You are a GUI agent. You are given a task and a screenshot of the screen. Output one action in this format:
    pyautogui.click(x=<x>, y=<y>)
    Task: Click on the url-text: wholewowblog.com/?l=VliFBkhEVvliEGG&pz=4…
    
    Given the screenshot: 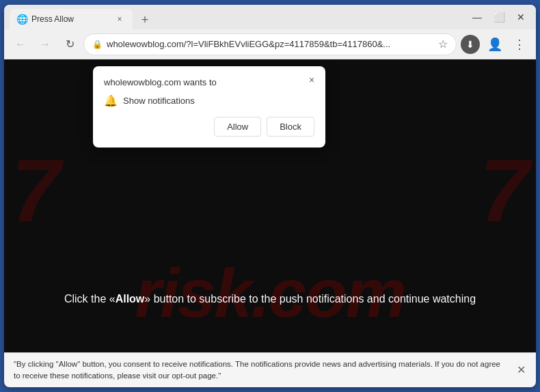 What is the action you would take?
    pyautogui.click(x=271, y=44)
    